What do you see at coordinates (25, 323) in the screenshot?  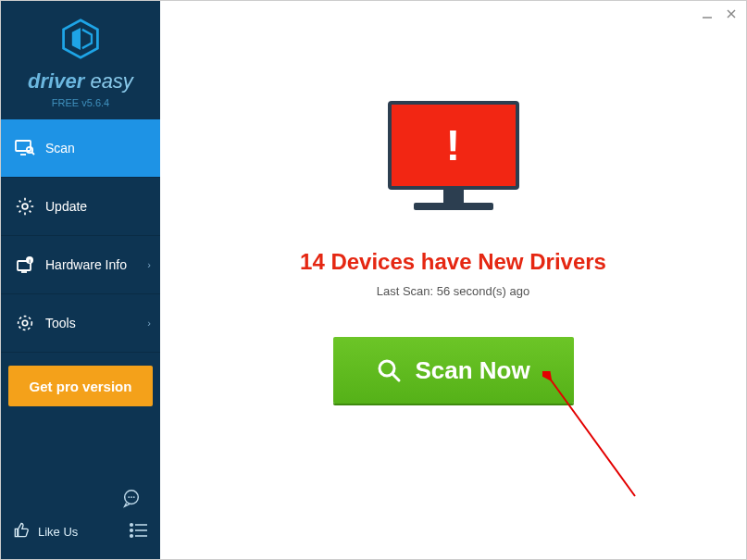 I see `tools-icon` at bounding box center [25, 323].